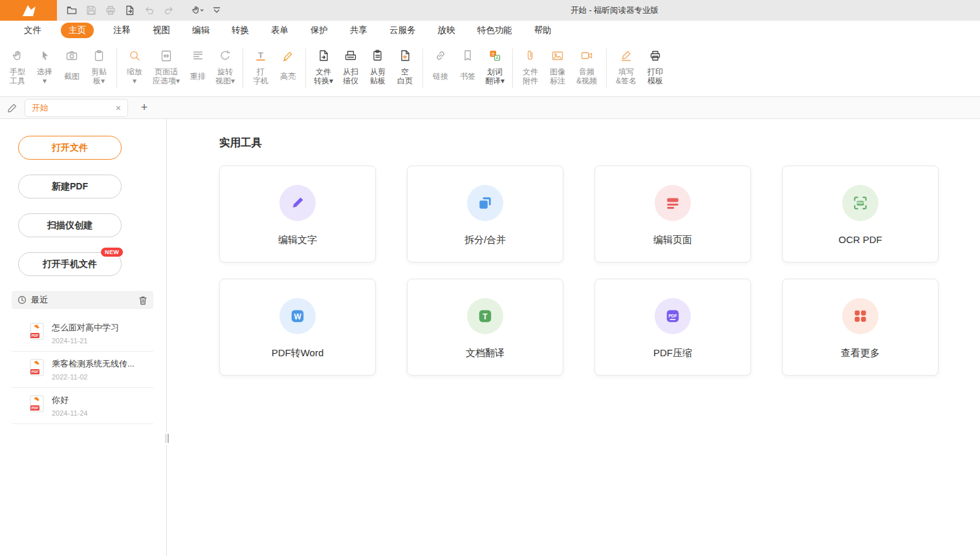  What do you see at coordinates (279, 30) in the screenshot?
I see `menu-tab-form: 表单` at bounding box center [279, 30].